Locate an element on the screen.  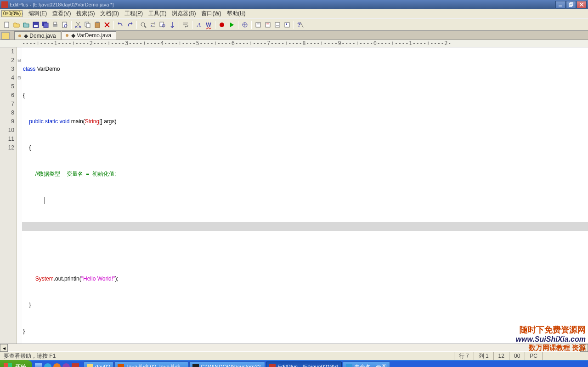
menu-t: 工具(T) is located at coordinates (157, 14).